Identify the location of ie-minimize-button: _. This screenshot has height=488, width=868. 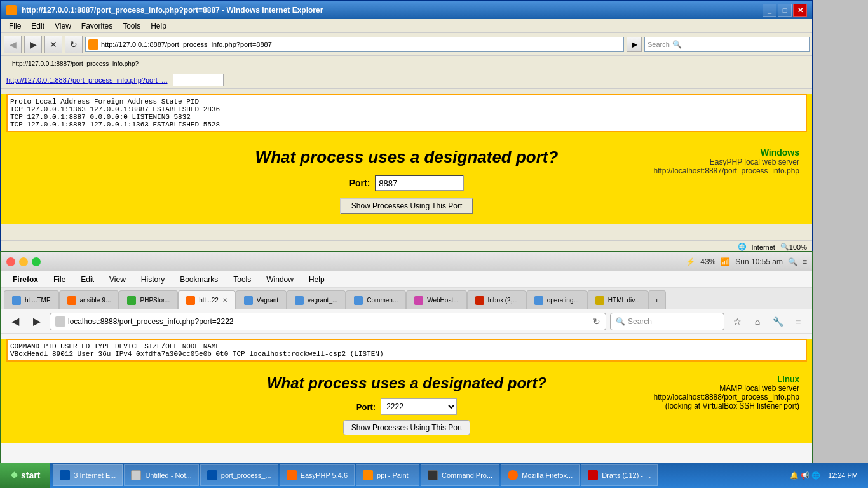
(770, 10).